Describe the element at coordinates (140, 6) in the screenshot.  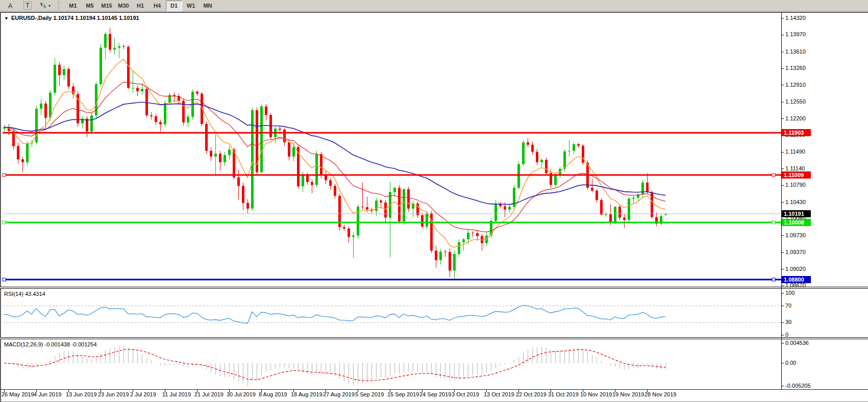
I see `tf-button-h1: H1` at that location.